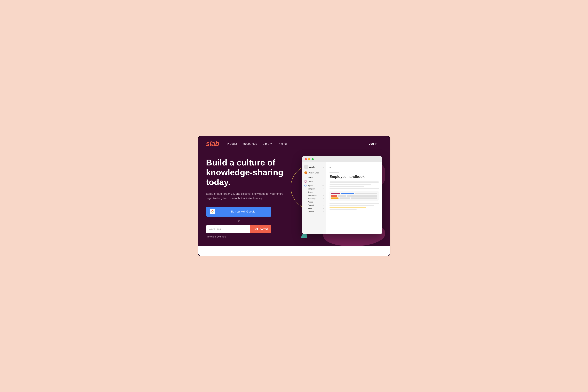 This screenshot has width=588, height=392. I want to click on traffic-light-green, so click(313, 159).